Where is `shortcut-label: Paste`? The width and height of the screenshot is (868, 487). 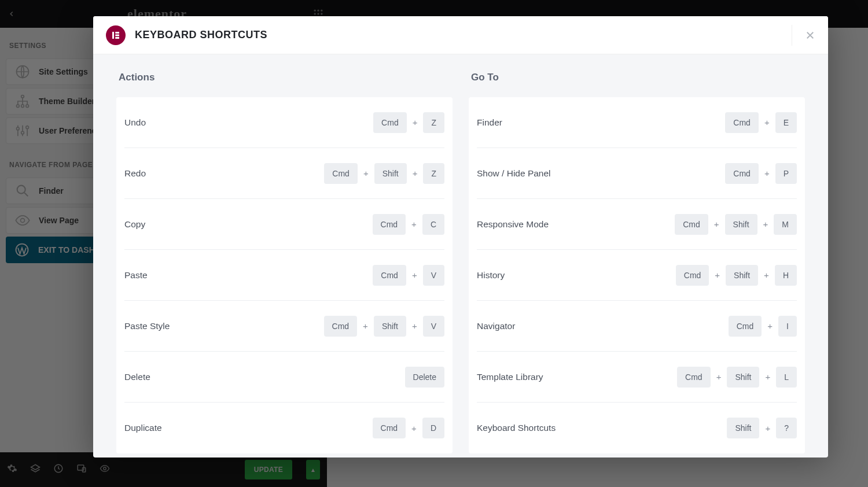
shortcut-label: Paste is located at coordinates (136, 275).